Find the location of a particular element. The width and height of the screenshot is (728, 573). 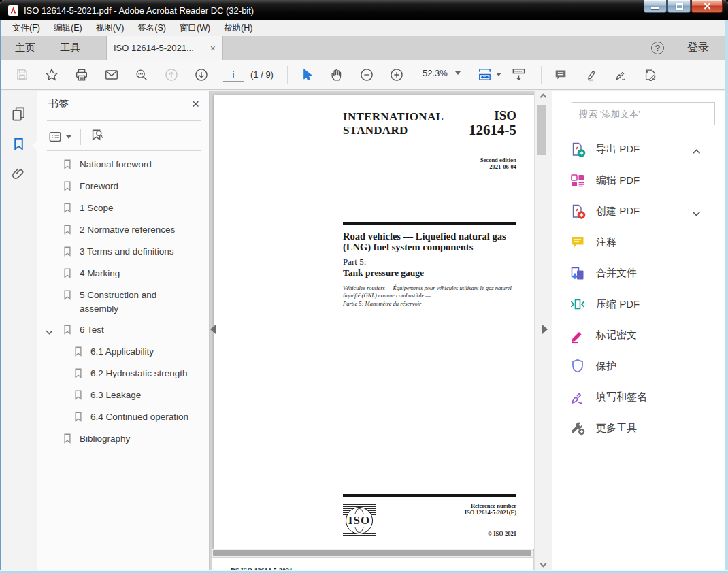

bookmark-item: 6.1 Applicability is located at coordinates (123, 352).